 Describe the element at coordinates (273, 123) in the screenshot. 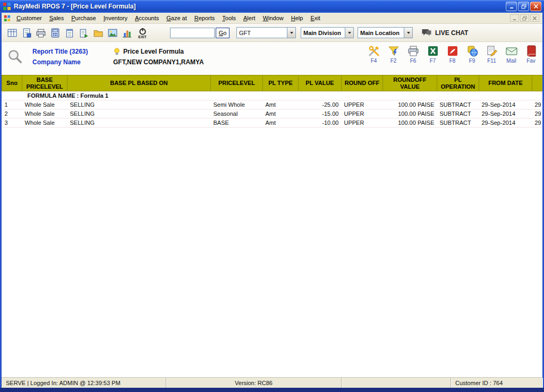

I see `table-row: 3 Whole Sale SELLING BASE Amt -10.00 UPP…` at that location.